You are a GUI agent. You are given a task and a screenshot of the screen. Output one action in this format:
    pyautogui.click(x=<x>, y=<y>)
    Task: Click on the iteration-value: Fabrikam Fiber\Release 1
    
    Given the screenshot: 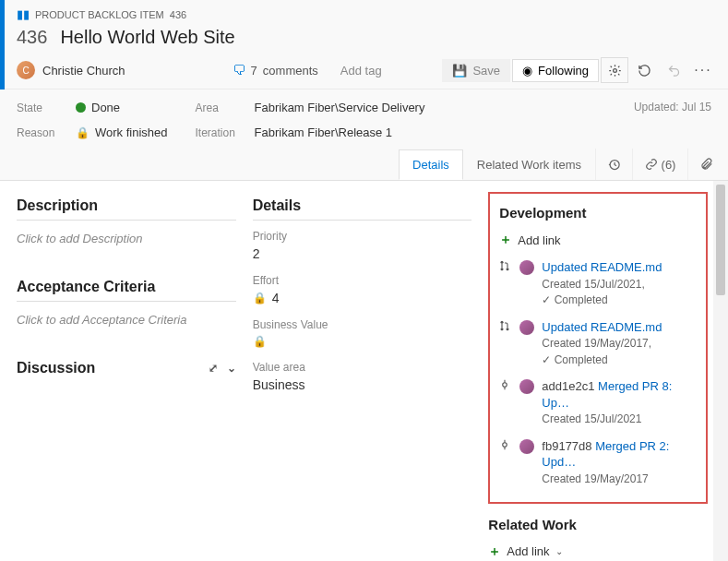 What is the action you would take?
    pyautogui.click(x=324, y=133)
    